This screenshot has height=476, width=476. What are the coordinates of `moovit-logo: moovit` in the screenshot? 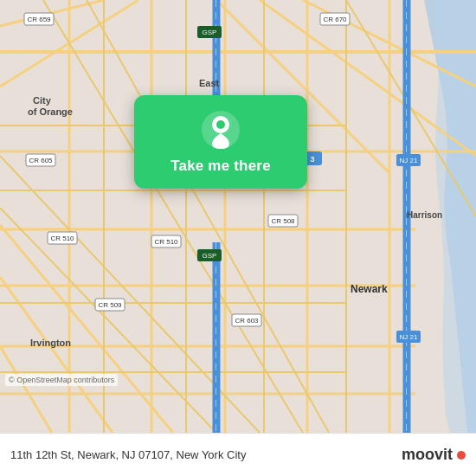 It's located at (434, 455).